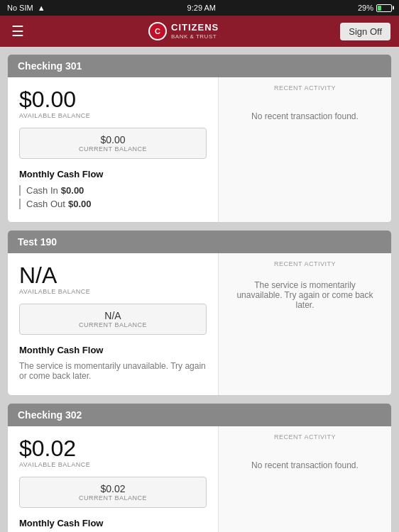 The image size is (399, 532). I want to click on app-header: ☰ C CITIZENS BANK & TRUST Sign Off, so click(200, 31).